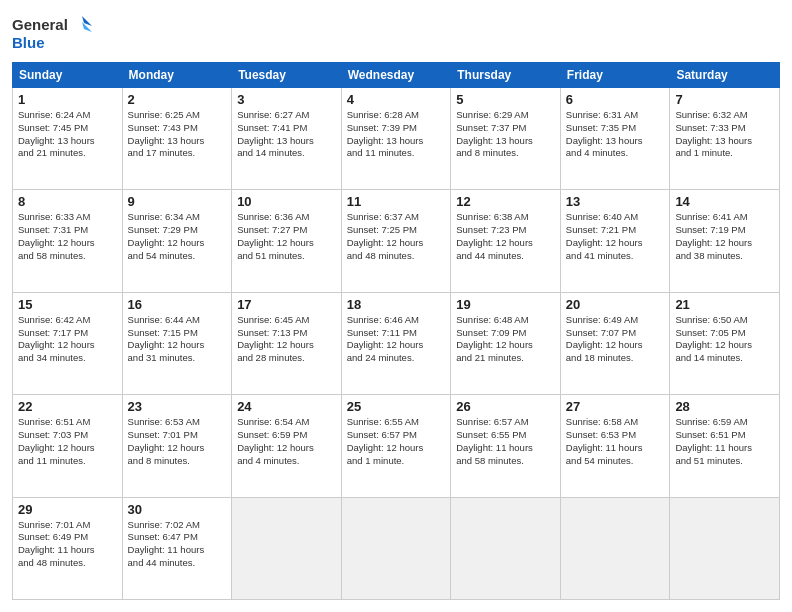 Image resolution: width=792 pixels, height=612 pixels. What do you see at coordinates (396, 343) in the screenshot?
I see `calendar-cell: 18Sunrise: 6:46 AMSunset: 7:11 PMDayligh…` at bounding box center [396, 343].